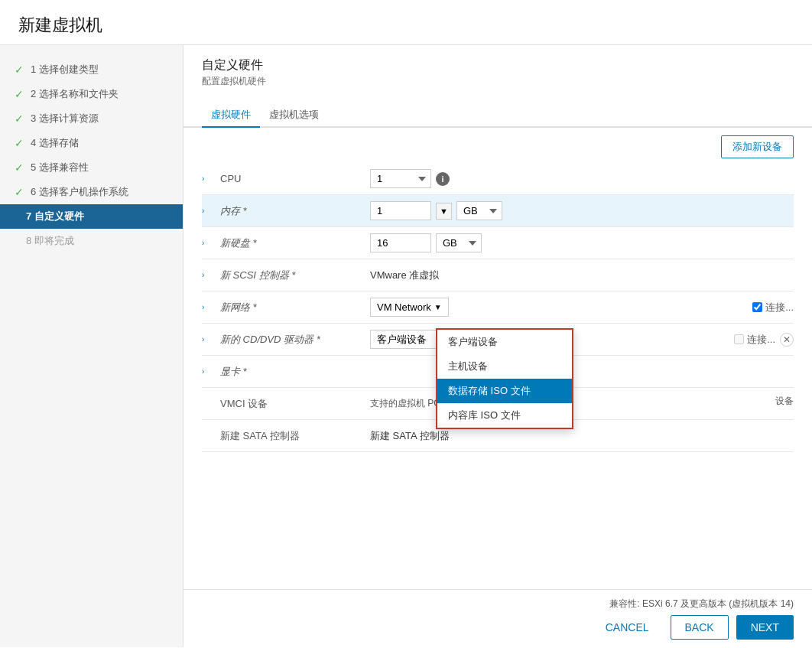 This screenshot has width=812, height=648. Describe the element at coordinates (294, 404) in the screenshot. I see `hw-label-vmci: VMCI 设备` at that location.